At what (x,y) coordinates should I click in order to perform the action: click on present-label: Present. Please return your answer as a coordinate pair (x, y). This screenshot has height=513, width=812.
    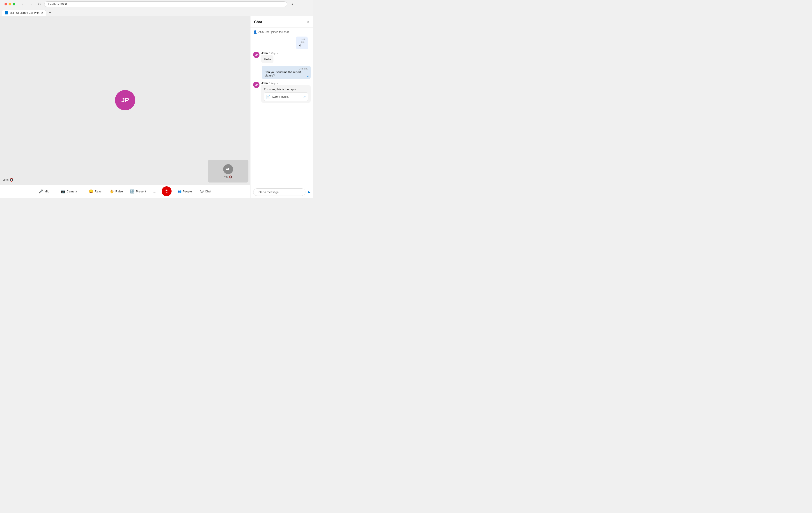
    Looking at the image, I should click on (141, 191).